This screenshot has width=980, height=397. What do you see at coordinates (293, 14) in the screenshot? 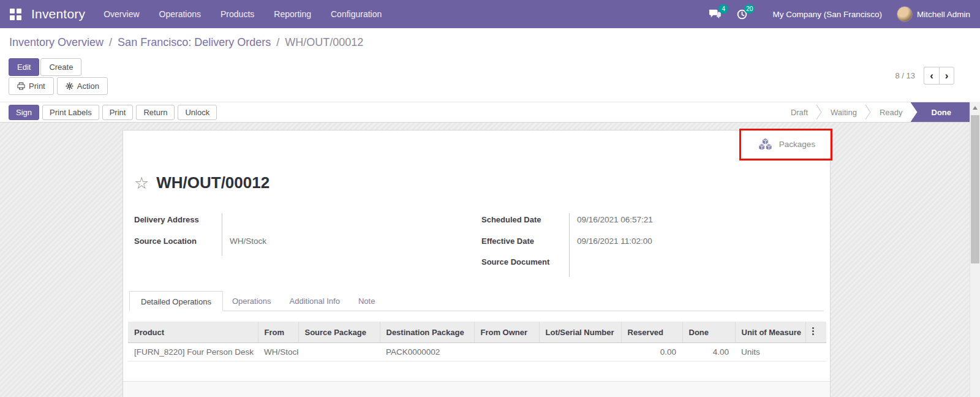
I see `nav-item-reporting: Reporting` at bounding box center [293, 14].